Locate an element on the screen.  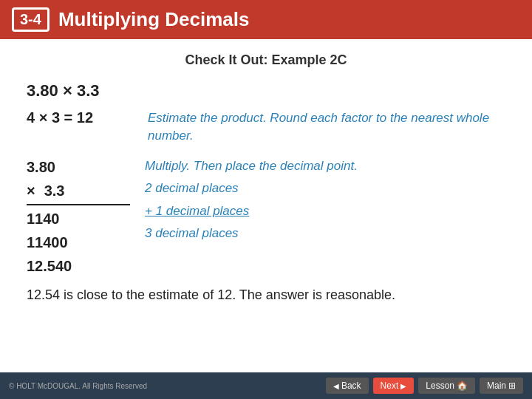
mult-result2: 11400 is located at coordinates (78, 242).